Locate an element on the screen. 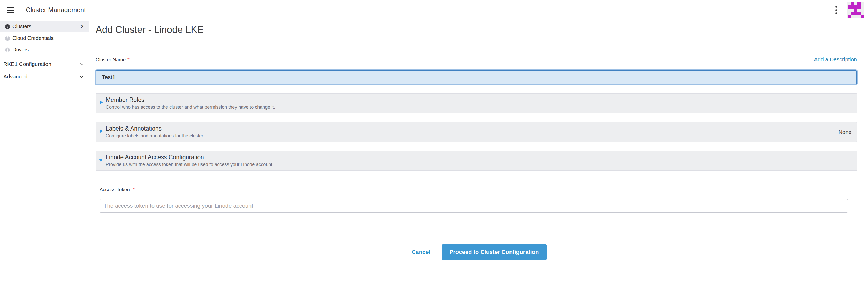 This screenshot has width=868, height=285. app-title: Cluster Management is located at coordinates (56, 10).